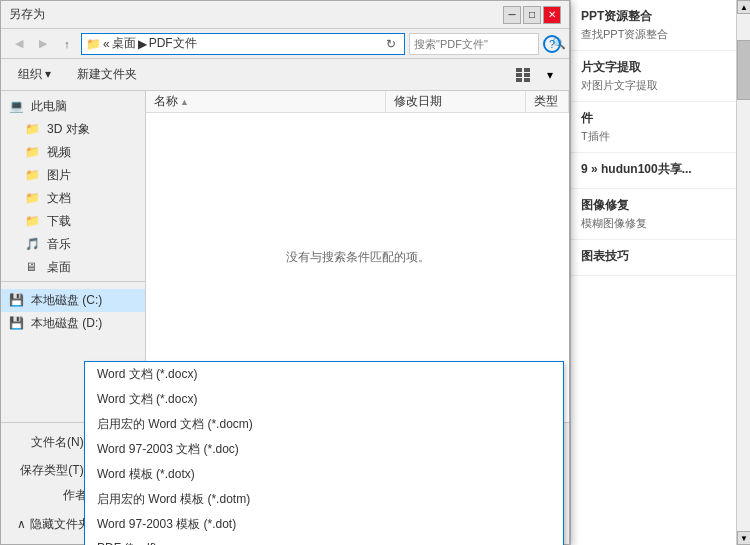 The height and width of the screenshot is (545, 750). I want to click on right-panel-item: 件 T插件, so click(660, 128).